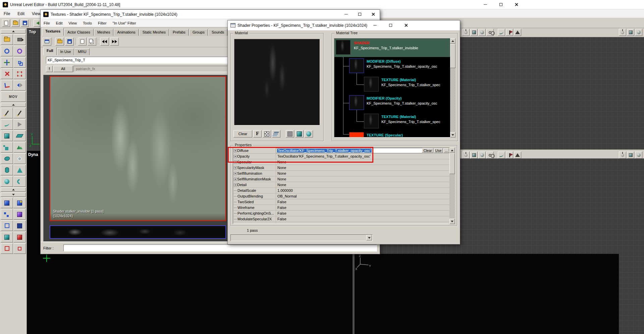 The height and width of the screenshot is (334, 644). Describe the element at coordinates (138, 232) in the screenshot. I see `texture-thumbnail-next` at that location.